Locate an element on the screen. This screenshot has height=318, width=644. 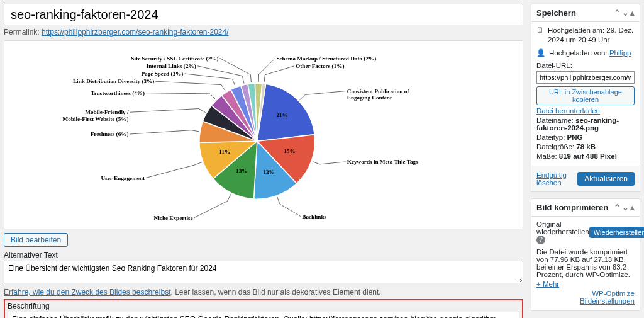
settings-link: WP-Optimize Bildeinstellungen is located at coordinates (608, 297).